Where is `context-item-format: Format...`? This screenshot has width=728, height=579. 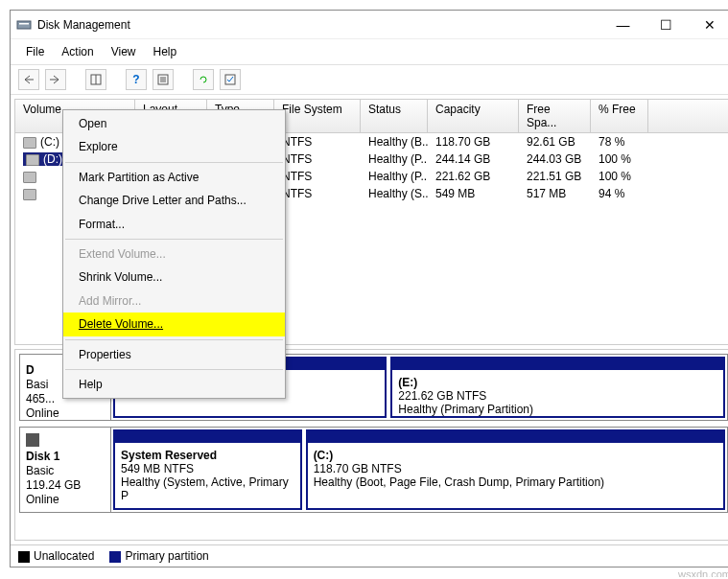
context-item-format: Format... is located at coordinates (175, 224).